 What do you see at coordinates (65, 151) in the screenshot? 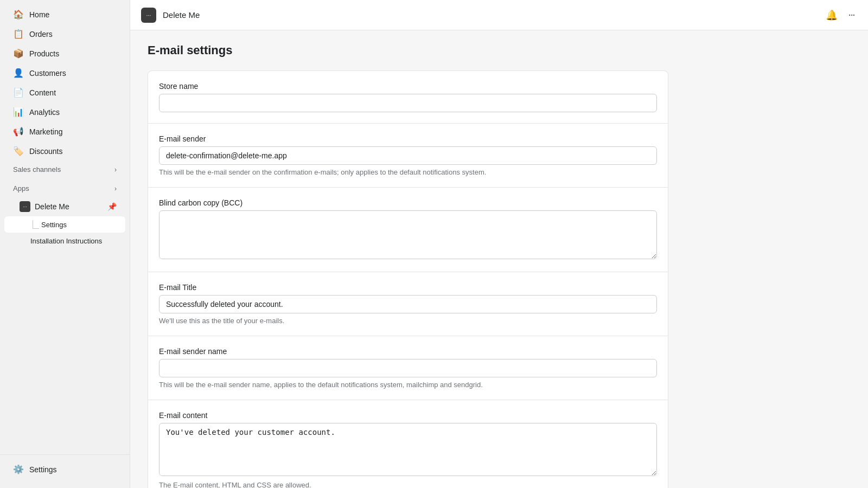
I see `sidebar-item-discounts: 🏷️ Discounts` at bounding box center [65, 151].